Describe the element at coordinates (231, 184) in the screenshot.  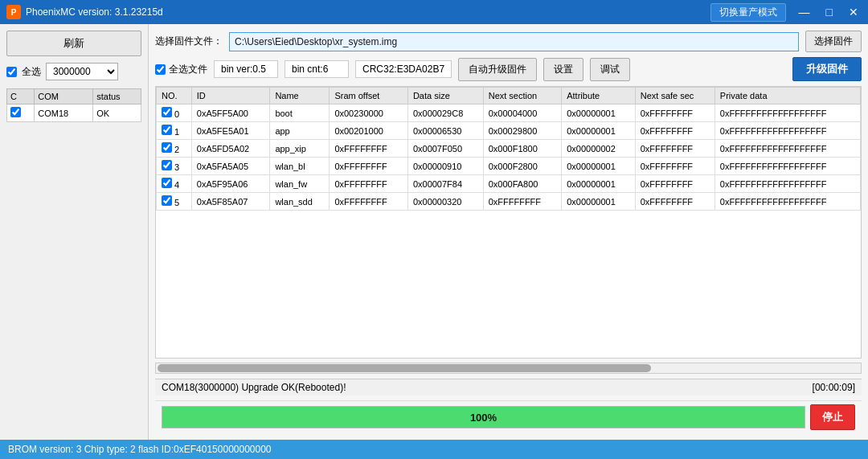
I see `row-id: 0xA5F95A06` at that location.